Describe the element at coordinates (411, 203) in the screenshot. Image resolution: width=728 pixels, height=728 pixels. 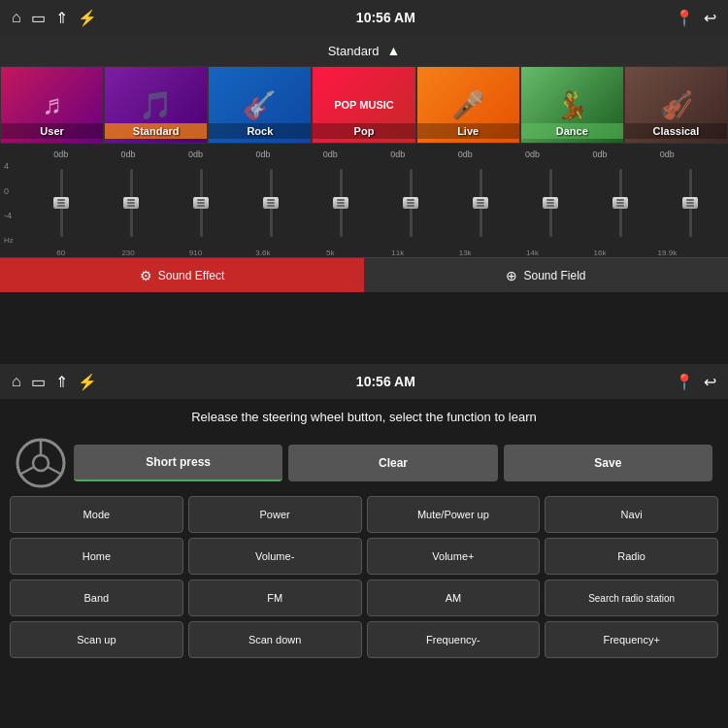
I see `eq-slider-11khz` at that location.